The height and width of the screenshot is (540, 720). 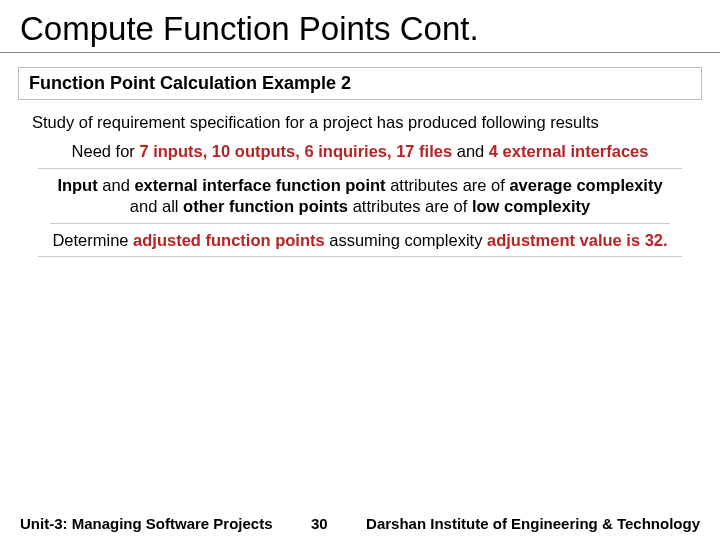 What do you see at coordinates (173, 151) in the screenshot?
I see `red-text: 7 inputs,` at bounding box center [173, 151].